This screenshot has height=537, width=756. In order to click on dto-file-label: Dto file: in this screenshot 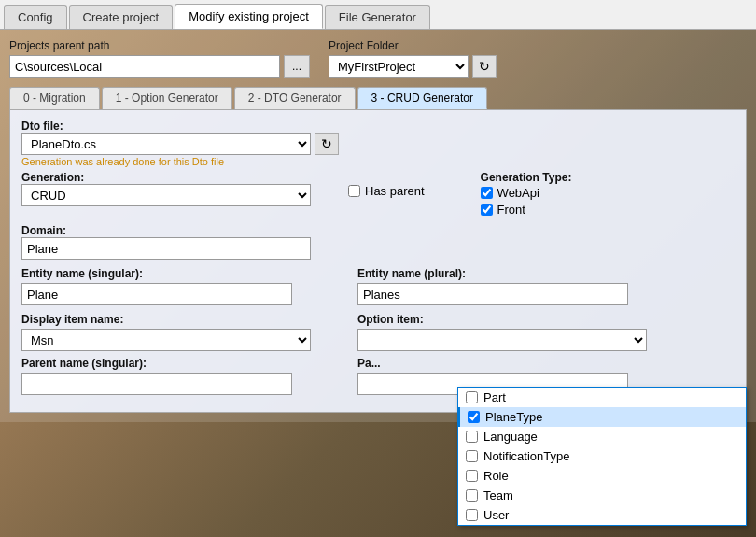, I will do `click(378, 126)`.